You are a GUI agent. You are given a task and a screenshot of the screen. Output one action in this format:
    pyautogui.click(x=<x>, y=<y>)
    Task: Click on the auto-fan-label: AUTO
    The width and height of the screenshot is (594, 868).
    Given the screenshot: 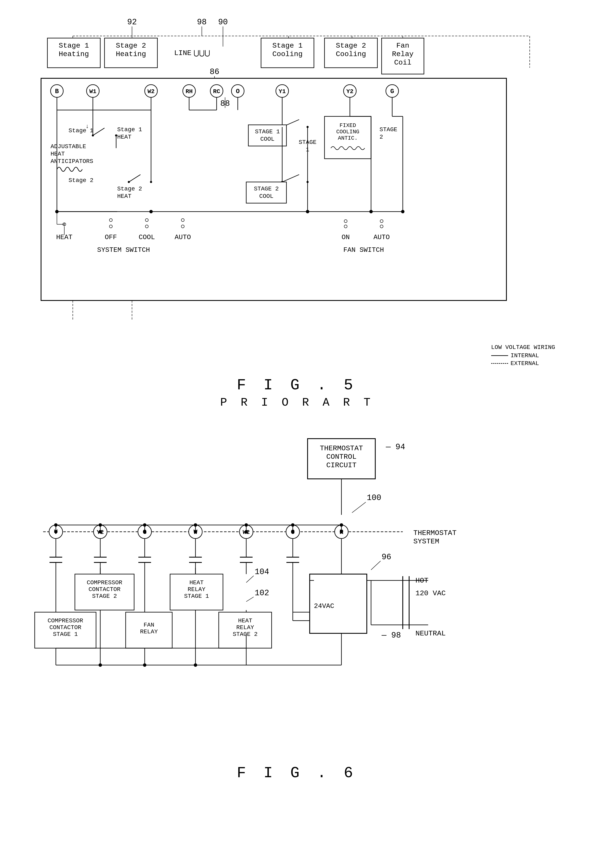 What is the action you would take?
    pyautogui.click(x=382, y=238)
    